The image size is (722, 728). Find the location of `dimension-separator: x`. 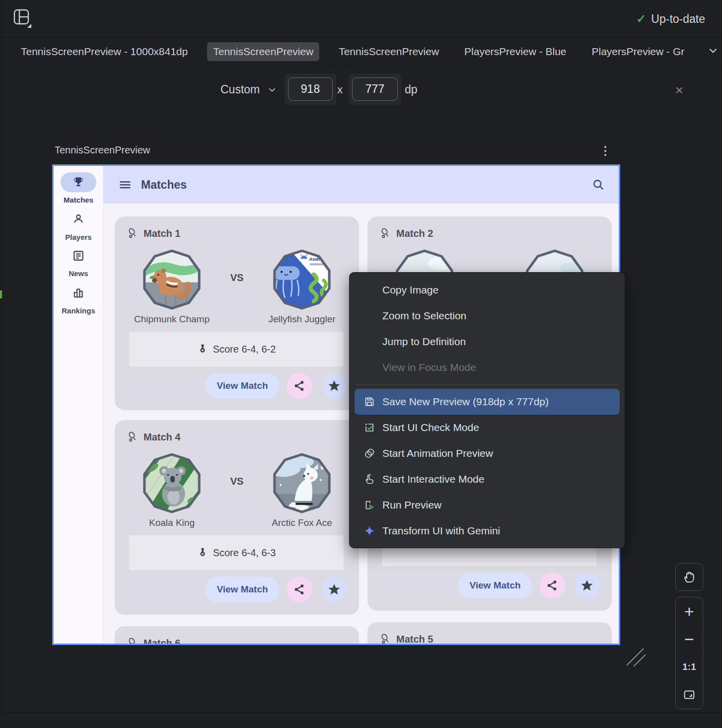

dimension-separator: x is located at coordinates (340, 90).